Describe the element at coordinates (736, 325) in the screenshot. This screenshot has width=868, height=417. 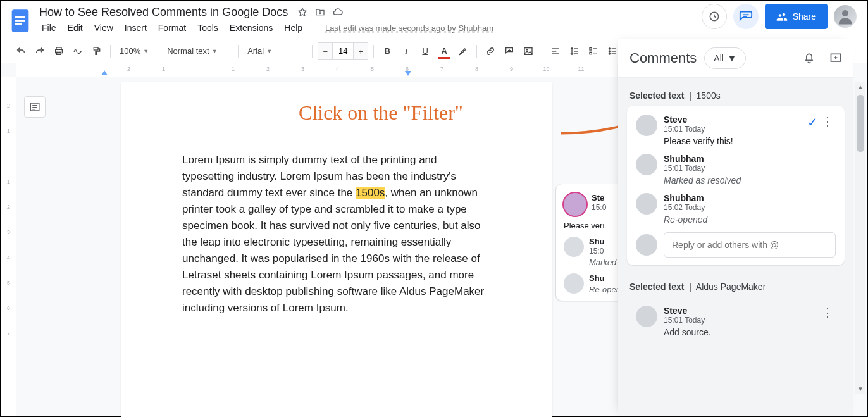
I see `comment-thread: Steve15:01 TodayAdd source. ⋮` at that location.